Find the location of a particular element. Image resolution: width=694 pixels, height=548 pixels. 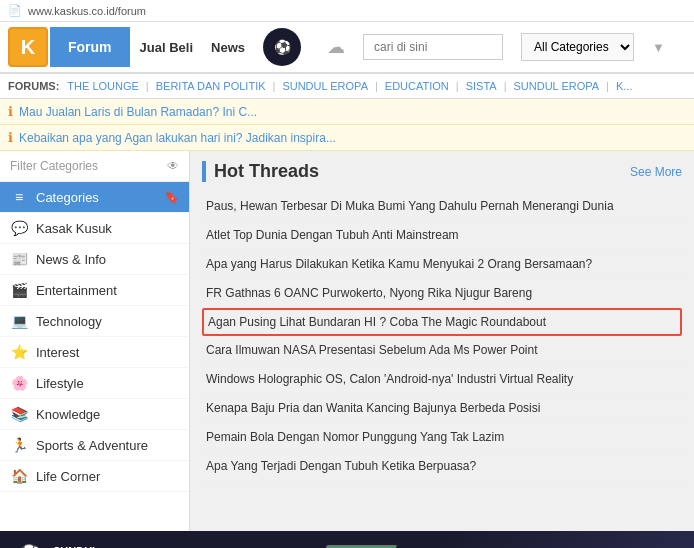

sidebar-item-label-interest: Interest is located at coordinates (58, 352).